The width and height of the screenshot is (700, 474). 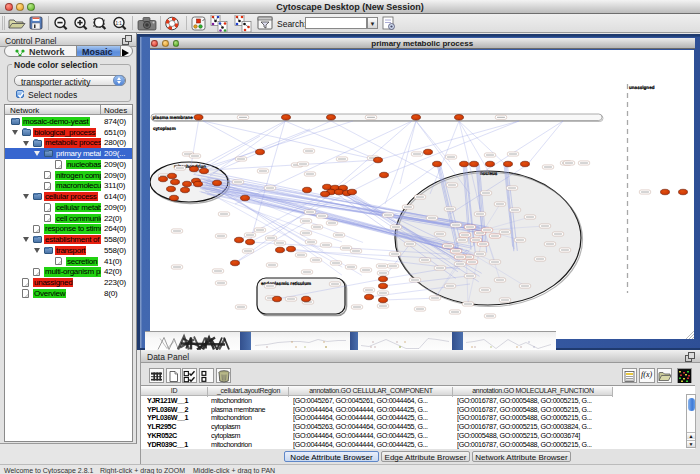 What do you see at coordinates (164, 128) in the screenshot?
I see `svg-text: cytoplasm` at bounding box center [164, 128].